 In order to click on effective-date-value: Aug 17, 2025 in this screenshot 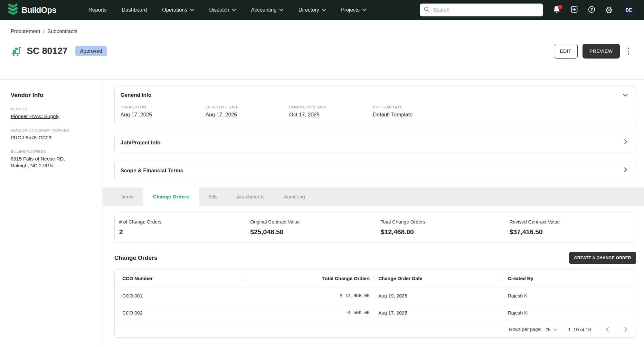, I will do `click(247, 114)`.